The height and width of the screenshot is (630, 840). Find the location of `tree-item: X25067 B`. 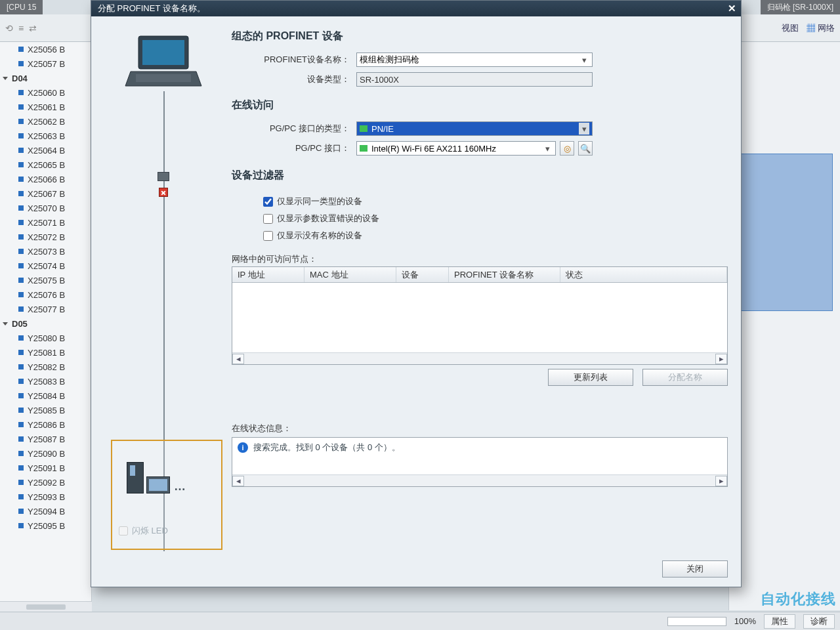

tree-item: X25067 B is located at coordinates (46, 194).